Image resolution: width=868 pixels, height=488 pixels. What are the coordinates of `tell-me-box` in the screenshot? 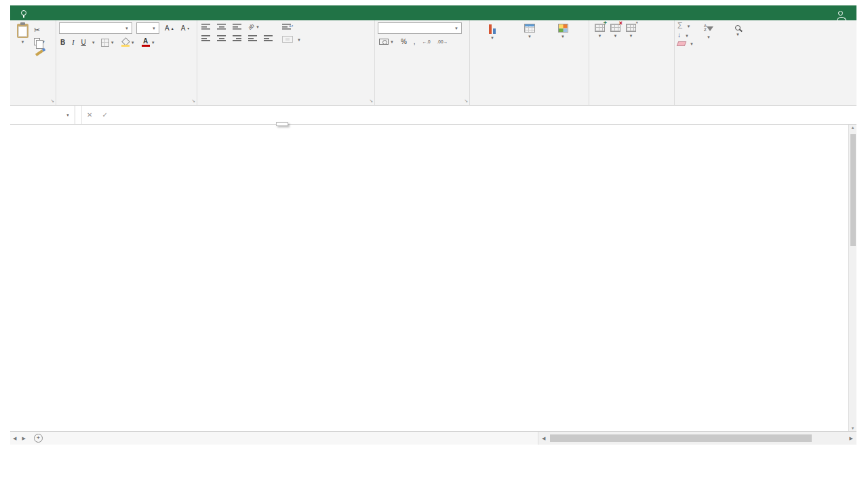 It's located at (26, 13).